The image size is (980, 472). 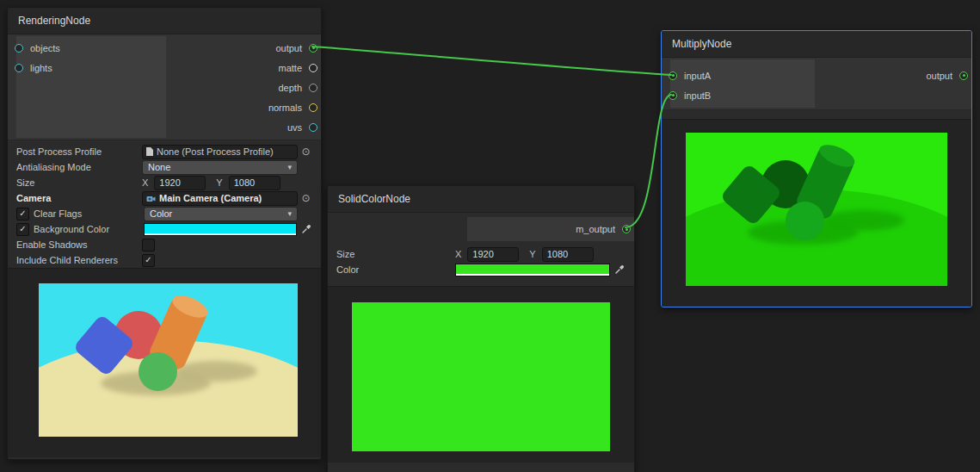 What do you see at coordinates (290, 68) in the screenshot?
I see `port-label: matte` at bounding box center [290, 68].